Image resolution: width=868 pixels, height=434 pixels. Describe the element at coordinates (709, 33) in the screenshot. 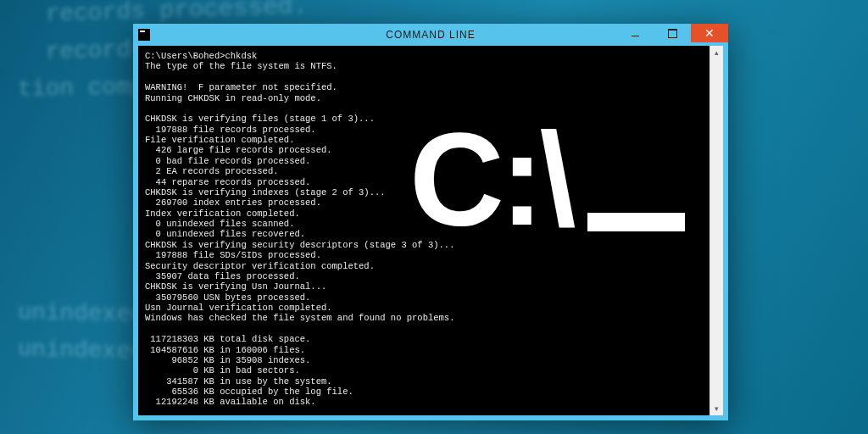

I see `close-button: ✕` at that location.